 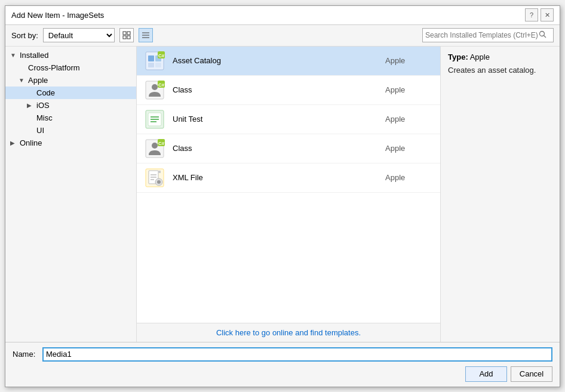 What do you see at coordinates (70, 93) in the screenshot?
I see `sidebar-item-code: Code` at bounding box center [70, 93].